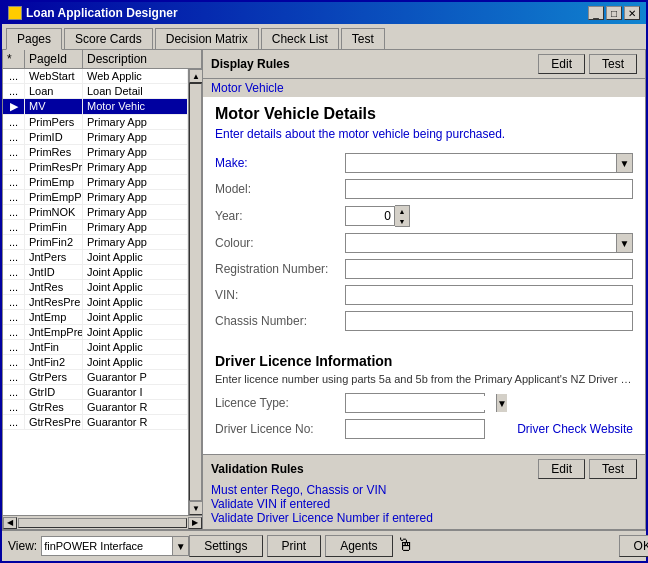  What do you see at coordinates (54, 197) in the screenshot?
I see `row-pageid: PrimEmpPre` at bounding box center [54, 197].